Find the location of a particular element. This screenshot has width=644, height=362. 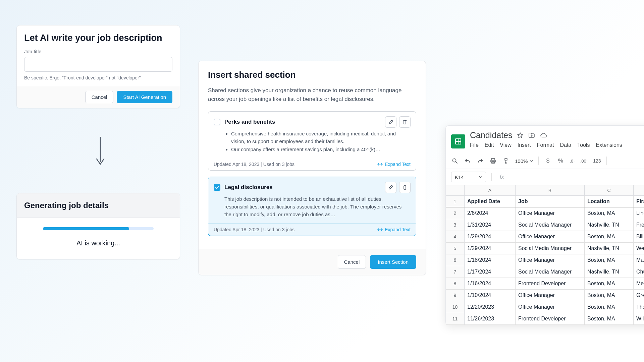

cell: Location is located at coordinates (609, 201).